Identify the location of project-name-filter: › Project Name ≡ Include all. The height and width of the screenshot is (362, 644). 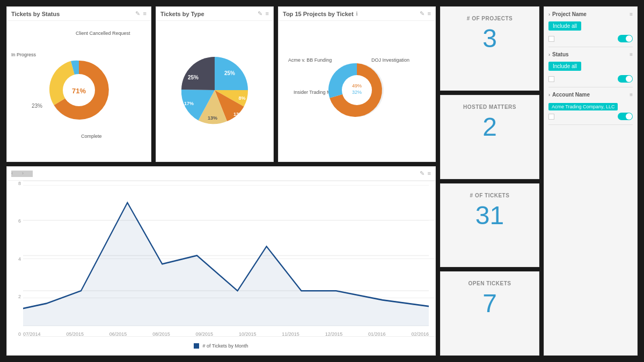
(590, 29).